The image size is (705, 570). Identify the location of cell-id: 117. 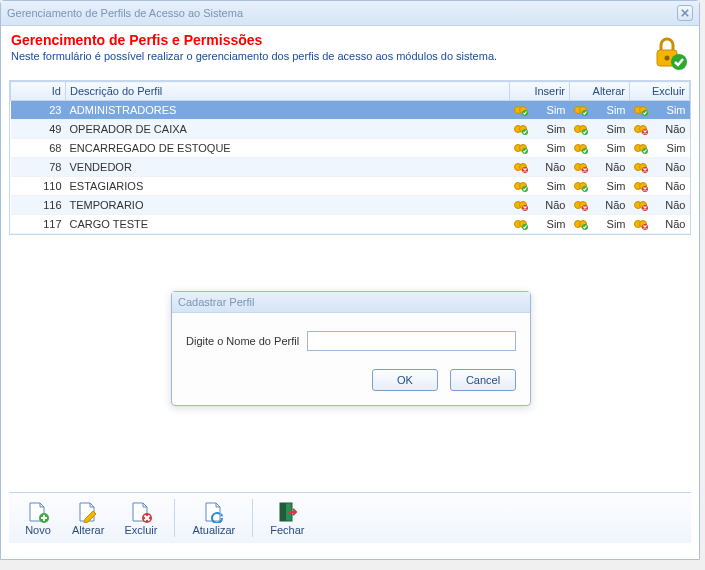
(38, 224).